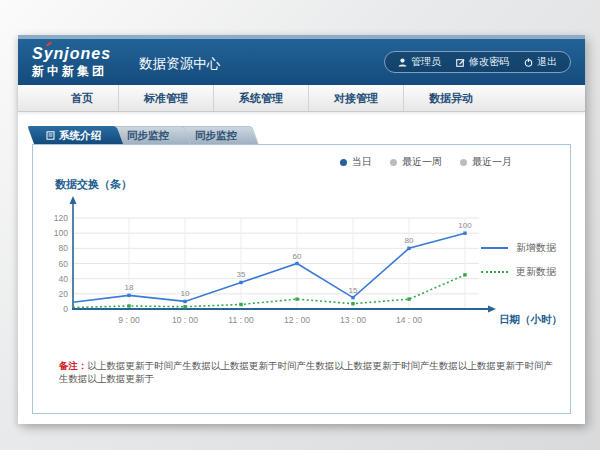  I want to click on svg-text: 10 : 00, so click(185, 320).